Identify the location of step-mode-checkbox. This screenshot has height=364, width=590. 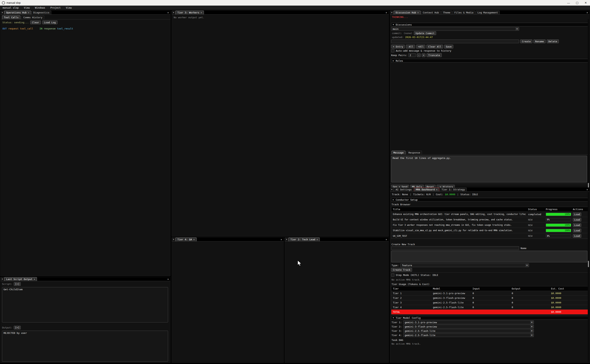
(393, 275).